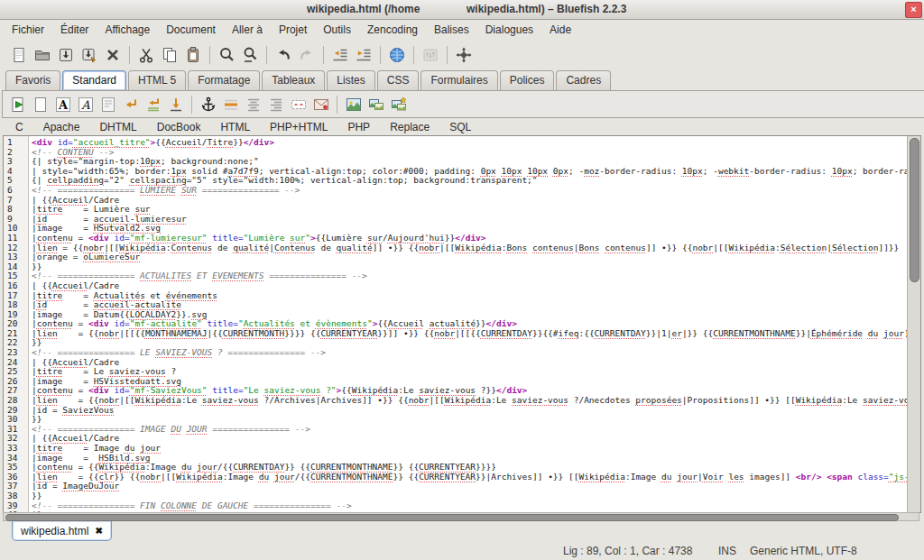 Image resolution: width=924 pixels, height=560 pixels. What do you see at coordinates (893, 247) in the screenshot?
I see `code-token: ]]}} • [` at bounding box center [893, 247].